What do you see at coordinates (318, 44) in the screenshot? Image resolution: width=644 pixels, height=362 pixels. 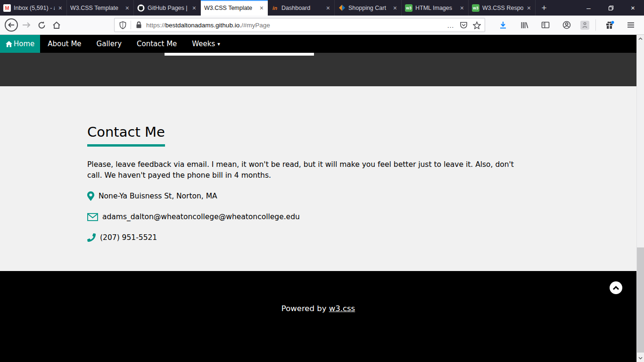 I see `site-navbar: Home About Me Gallery Contact Me Weeks ▾` at bounding box center [318, 44].